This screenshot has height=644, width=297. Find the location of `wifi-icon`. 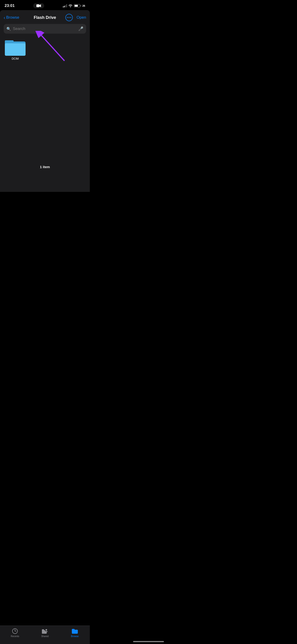

wifi-icon is located at coordinates (70, 6).